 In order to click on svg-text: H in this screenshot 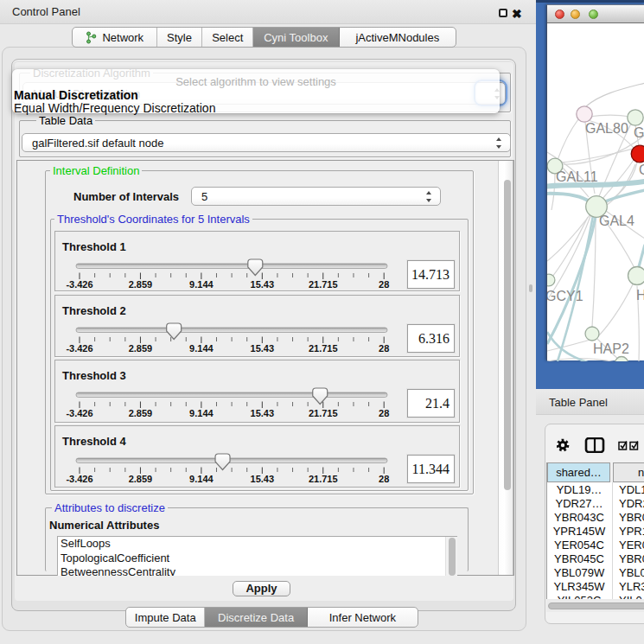, I will do `click(640, 296)`.